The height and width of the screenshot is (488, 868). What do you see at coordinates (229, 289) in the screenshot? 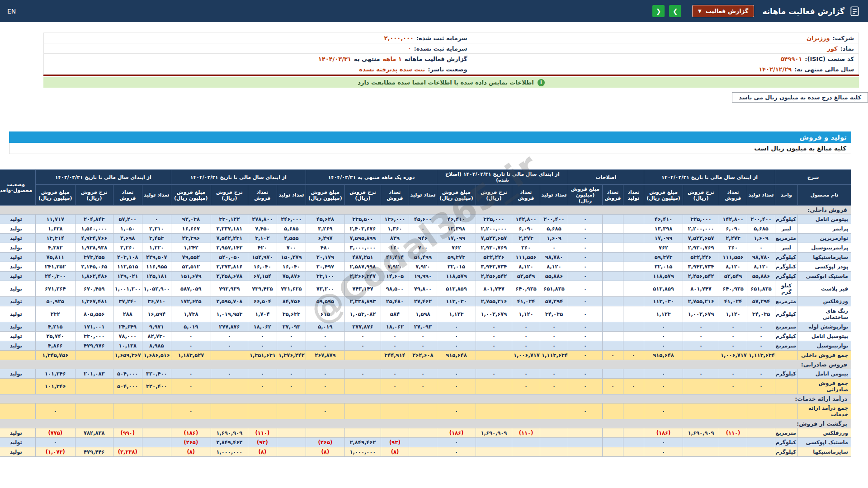
I see `value-cell: ۷۹۳,۹۳۹` at bounding box center [229, 289].